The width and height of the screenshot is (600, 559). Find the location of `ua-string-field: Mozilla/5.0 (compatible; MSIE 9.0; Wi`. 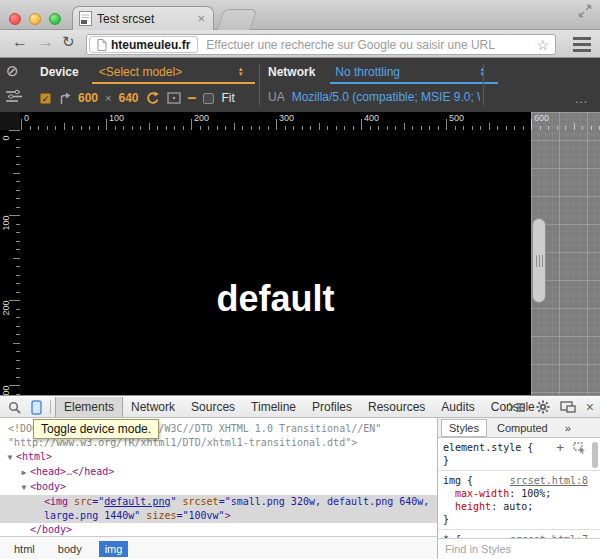

ua-string-field: Mozilla/5.0 (compatible; MSIE 9.0; Wi is located at coordinates (386, 97).